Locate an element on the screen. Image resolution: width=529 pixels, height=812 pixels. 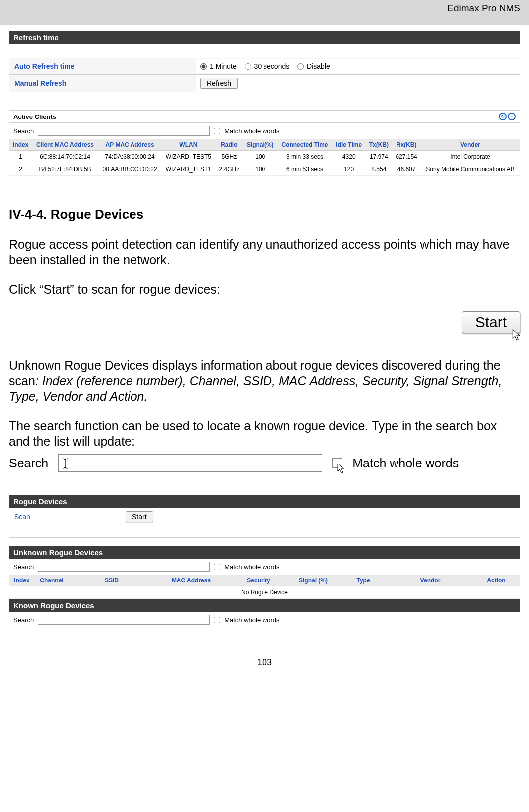
cell-connected: 3 min 33 secs is located at coordinates (305, 157).